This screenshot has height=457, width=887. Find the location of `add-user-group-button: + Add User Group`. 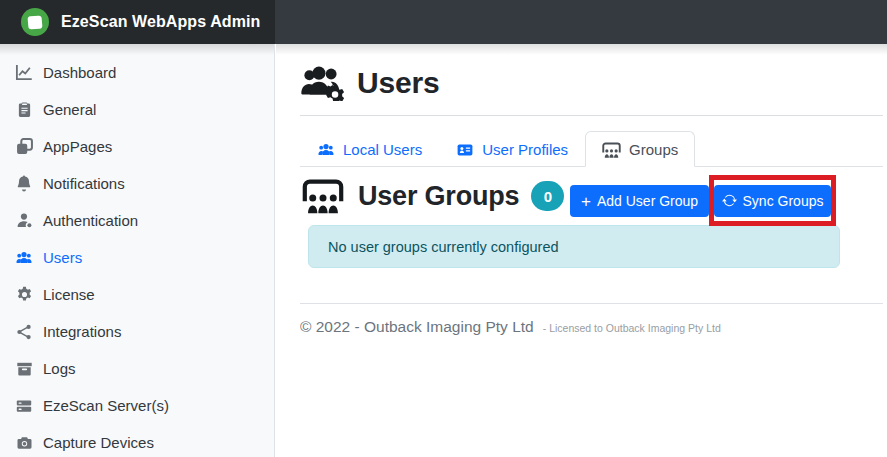

add-user-group-button: + Add User Group is located at coordinates (640, 201).